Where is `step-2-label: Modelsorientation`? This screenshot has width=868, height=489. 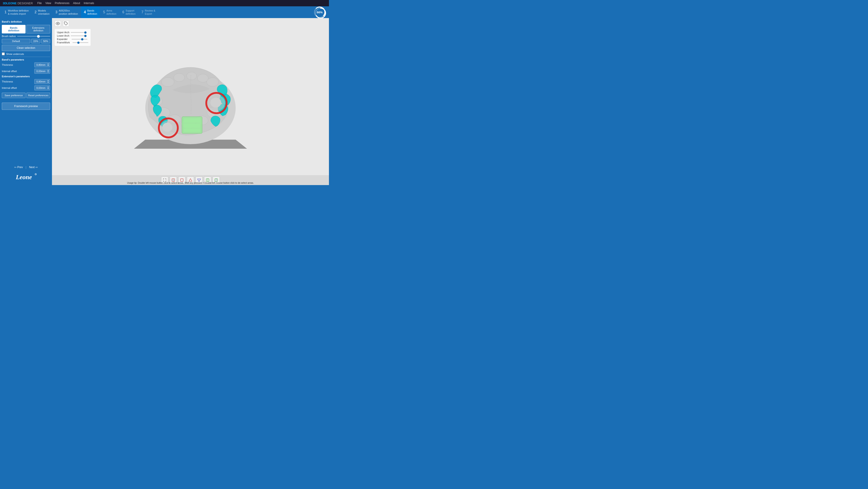
step-2-label: Modelsorientation is located at coordinates (44, 12).